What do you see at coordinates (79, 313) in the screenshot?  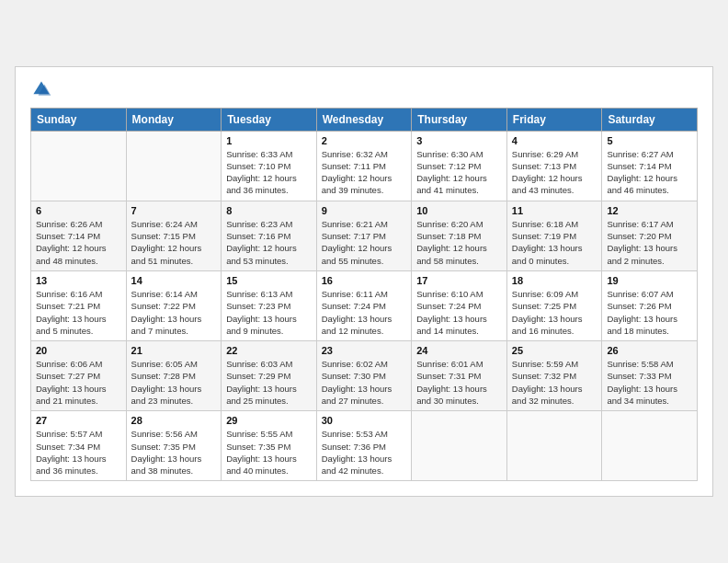 I see `day-info: Sunrise: 6:16 AMSunset: 7:21 PMDaylight:…` at bounding box center [79, 313].